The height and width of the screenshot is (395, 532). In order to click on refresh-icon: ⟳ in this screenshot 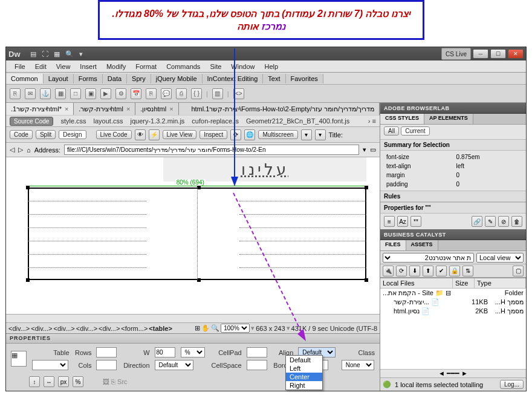, I will do `click(401, 271)`.